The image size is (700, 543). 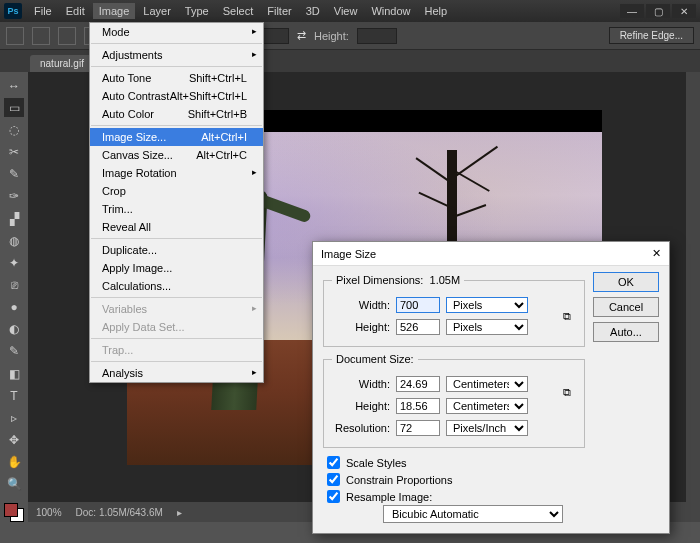 What do you see at coordinates (14, 396) in the screenshot?
I see `tool-button: T` at bounding box center [14, 396].